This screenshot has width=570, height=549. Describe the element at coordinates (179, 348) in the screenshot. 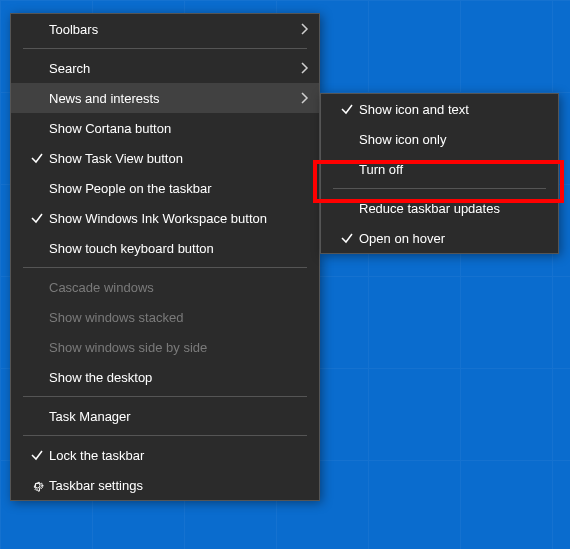

I see `menu-label: Show windows side by side` at that location.